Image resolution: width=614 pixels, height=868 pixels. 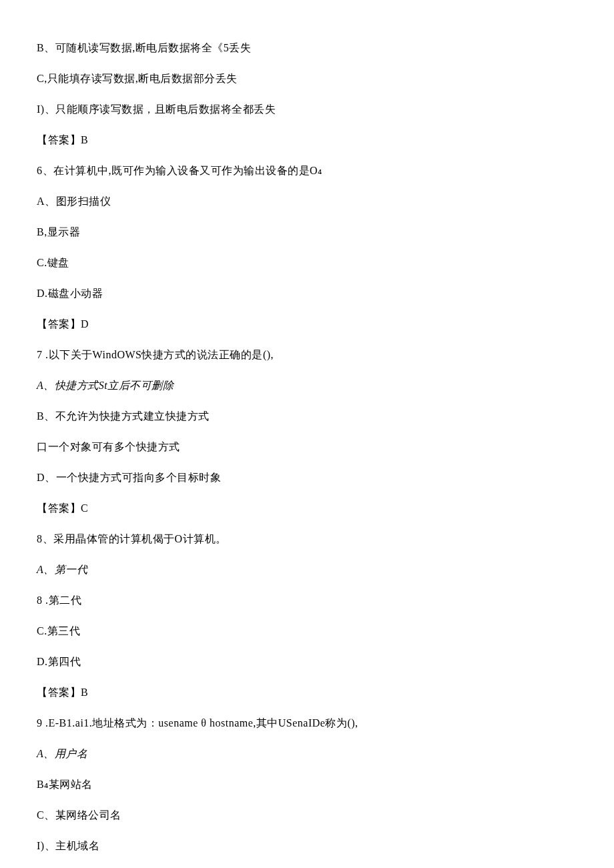 What do you see at coordinates (307, 539) in the screenshot?
I see `question-line: 8、采用晶体管的计算机偈于O计算机。` at bounding box center [307, 539].